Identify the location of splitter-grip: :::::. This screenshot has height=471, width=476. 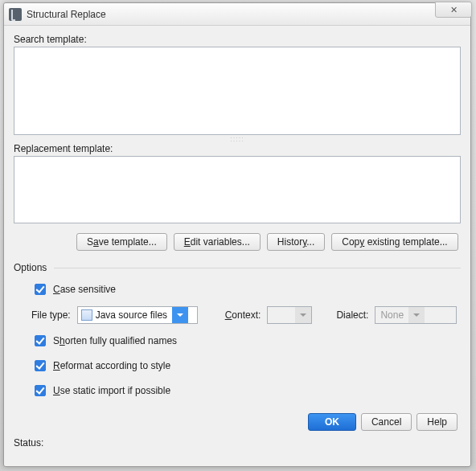
(237, 139).